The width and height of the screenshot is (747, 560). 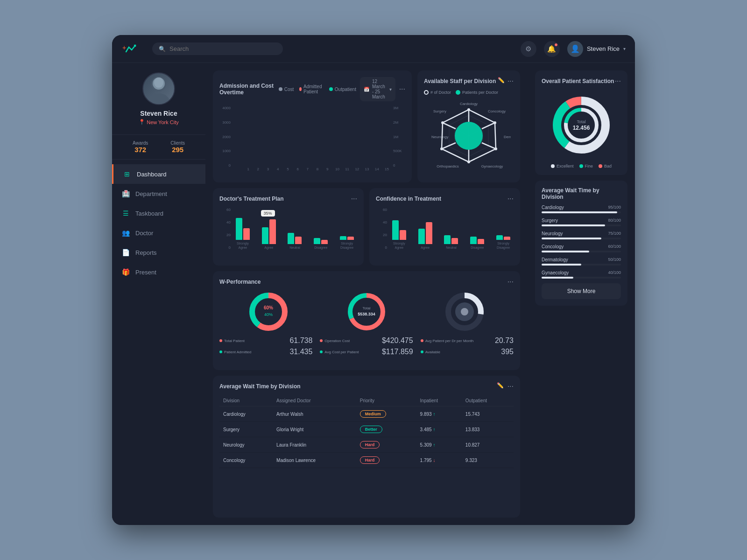 What do you see at coordinates (366, 90) in the screenshot?
I see `calendar-icon: 📅` at bounding box center [366, 90].